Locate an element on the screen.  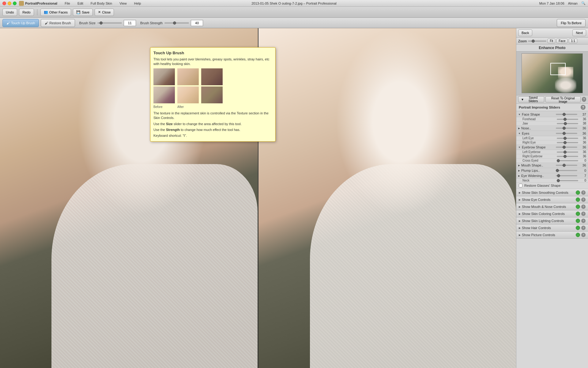
right-panel: Back Next Zoom Fit Face 1:1 Enhance Phot… is located at coordinates (552, 198).